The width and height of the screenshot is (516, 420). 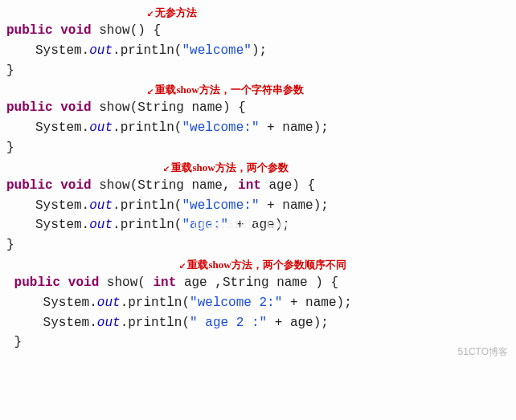 I want to click on code-line: System.out.println(" age 2 :" + age);, so click(x=258, y=323).